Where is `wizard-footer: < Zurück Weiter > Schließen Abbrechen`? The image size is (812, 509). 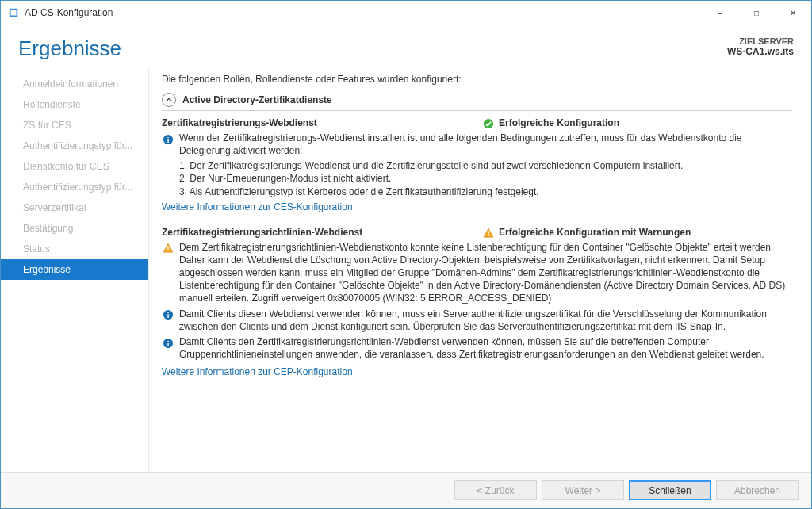
wizard-footer: < Zurück Weiter > Schließen Abbrechen is located at coordinates (406, 490).